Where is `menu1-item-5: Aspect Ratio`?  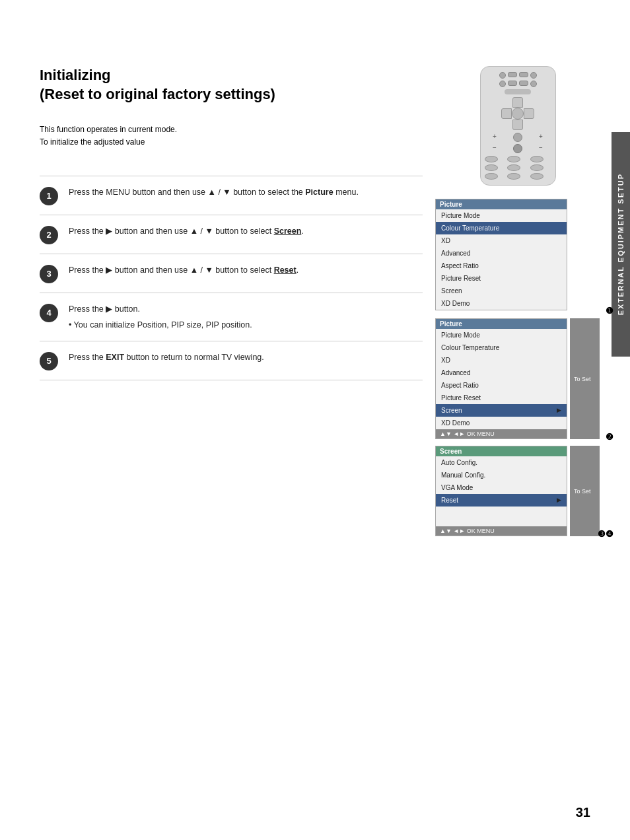
menu1-item-5: Aspect Ratio is located at coordinates (501, 265).